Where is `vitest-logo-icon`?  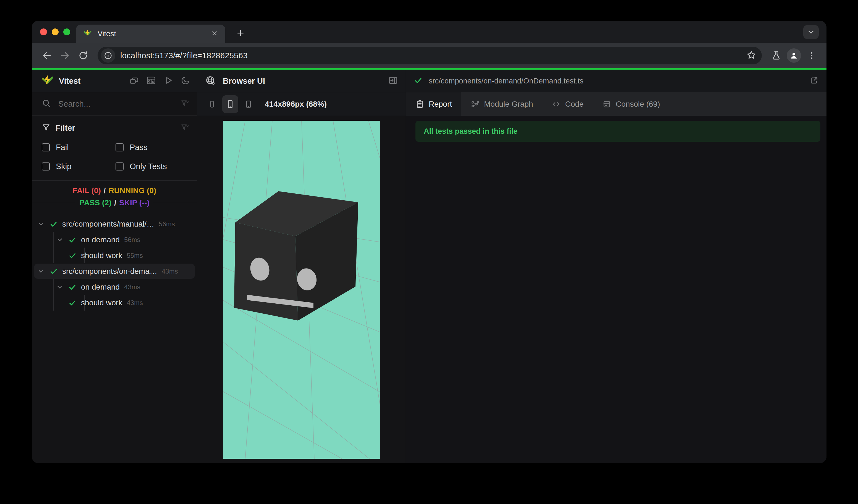
vitest-logo-icon is located at coordinates (48, 81).